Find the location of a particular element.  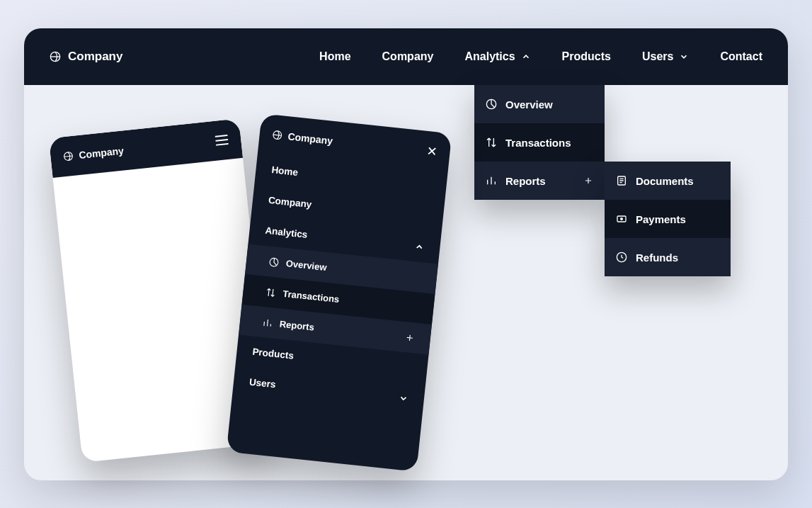

analytics-dropdown: Overview Transactions Reports is located at coordinates (539, 142).